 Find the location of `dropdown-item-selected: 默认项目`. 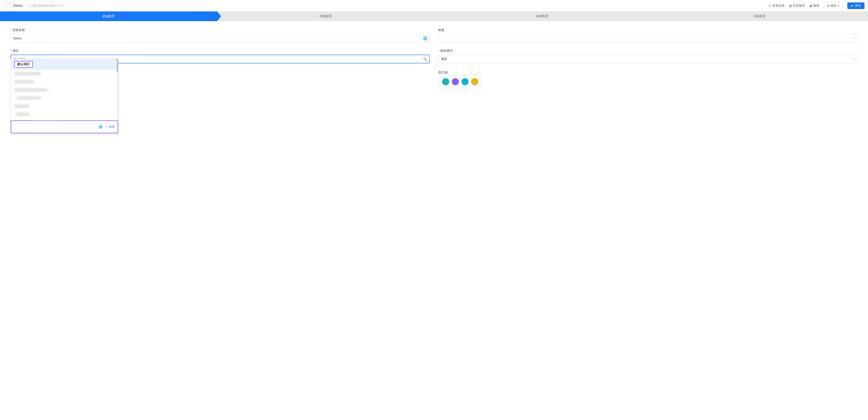

dropdown-item-selected: 默认项目 is located at coordinates (65, 64).